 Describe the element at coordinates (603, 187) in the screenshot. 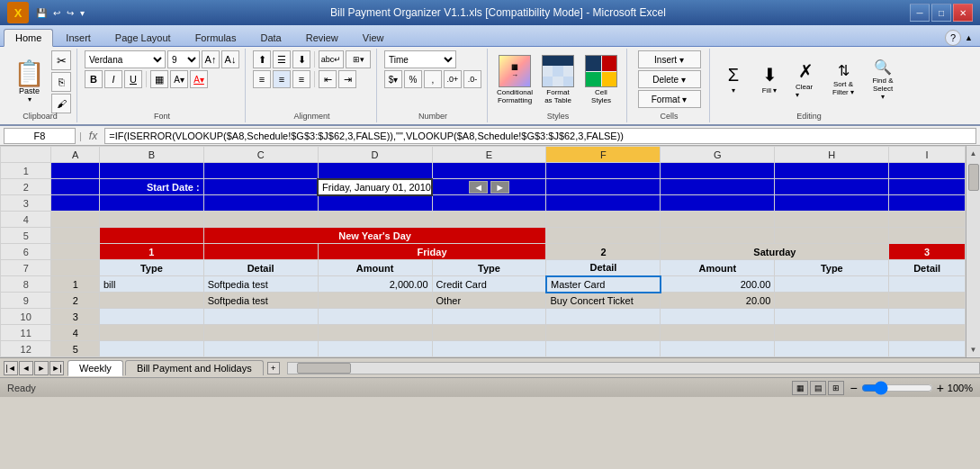

I see `cell-f2` at that location.